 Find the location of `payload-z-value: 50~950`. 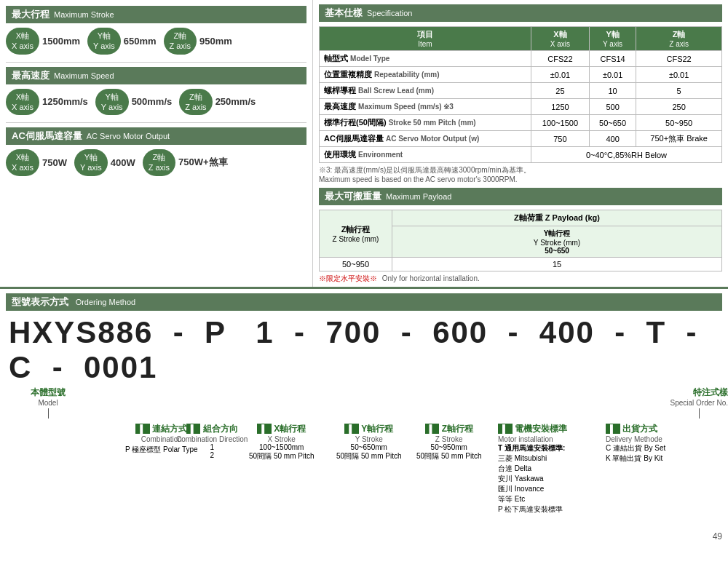

payload-z-value: 50~950 is located at coordinates (356, 265).